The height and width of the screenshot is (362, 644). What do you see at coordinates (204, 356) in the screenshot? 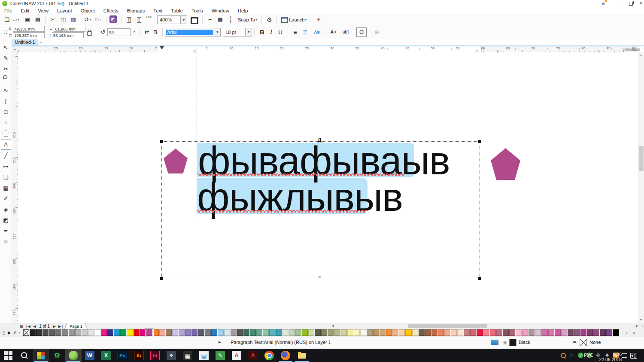
I see `notepad-app: ▤` at bounding box center [204, 356].